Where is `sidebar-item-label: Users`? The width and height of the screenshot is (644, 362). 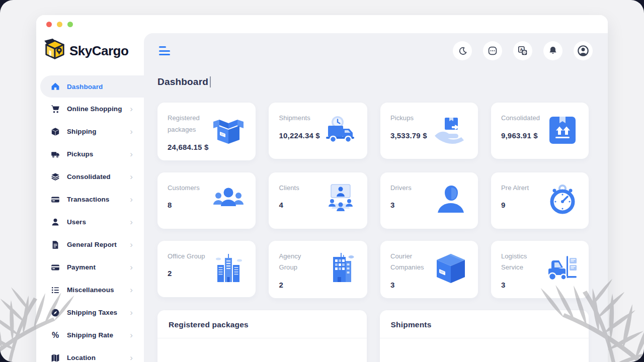
sidebar-item-label: Users is located at coordinates (76, 222).